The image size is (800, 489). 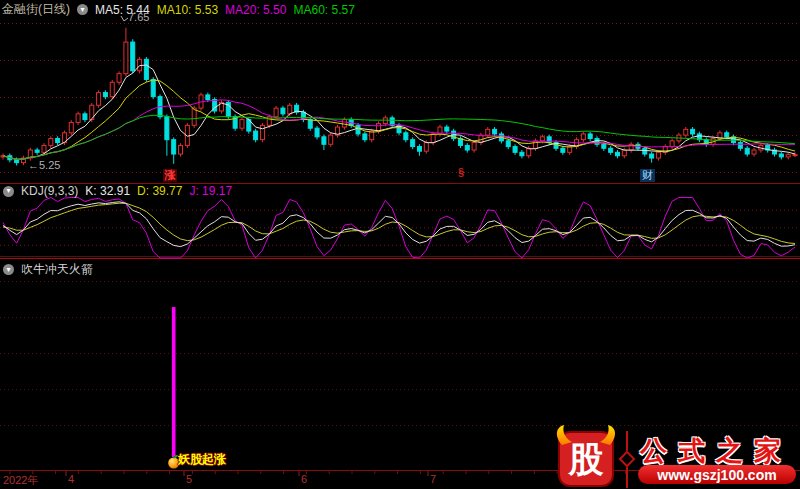 I want to click on arrow-left-icon: ←, so click(x=34, y=165).